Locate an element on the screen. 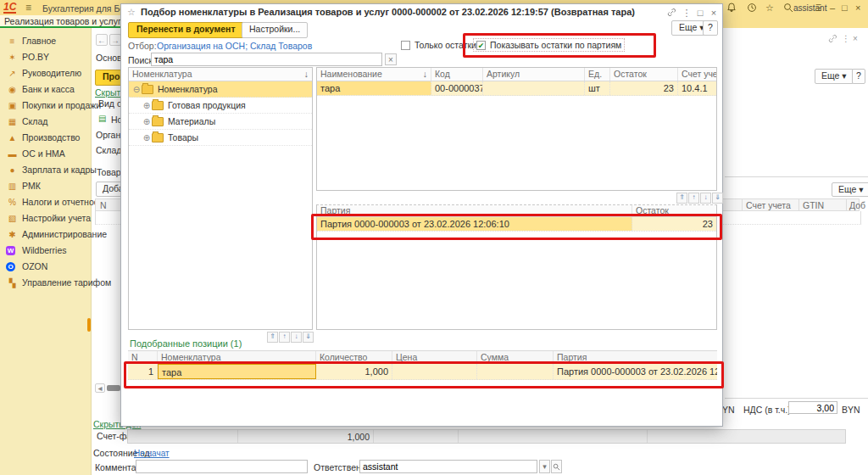 The width and height of the screenshot is (868, 475). responsible-dropdown-button: ▾ is located at coordinates (544, 467).